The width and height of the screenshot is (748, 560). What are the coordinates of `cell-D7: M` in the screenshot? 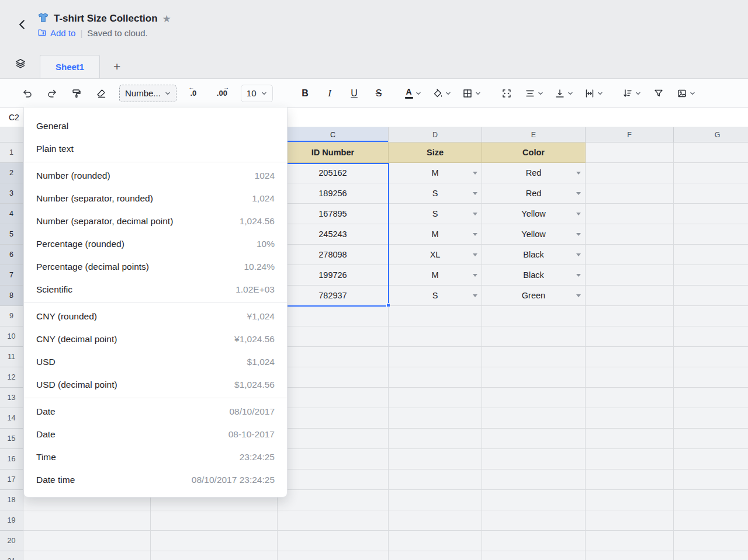 It's located at (435, 276).